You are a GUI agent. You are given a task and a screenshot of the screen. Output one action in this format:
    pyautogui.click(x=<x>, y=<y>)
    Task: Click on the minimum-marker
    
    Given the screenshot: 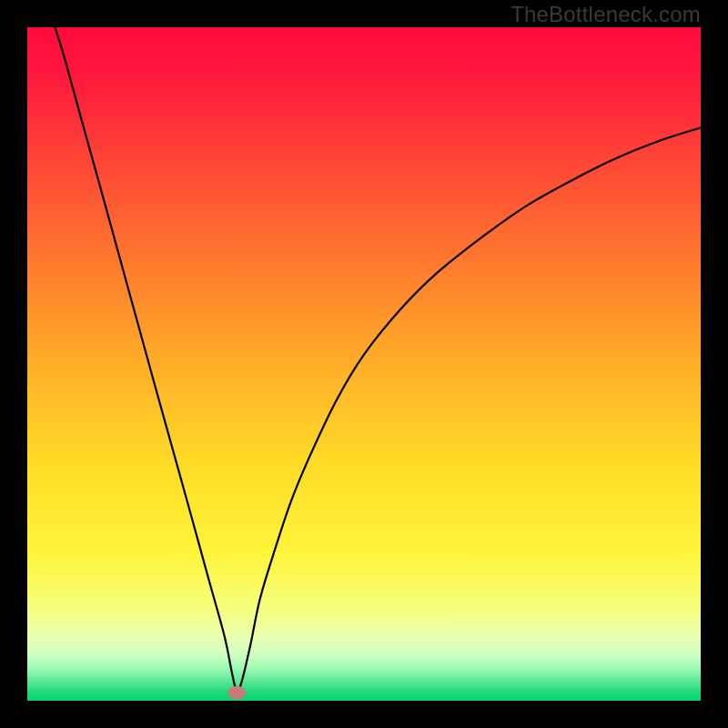 What is the action you would take?
    pyautogui.click(x=237, y=693)
    